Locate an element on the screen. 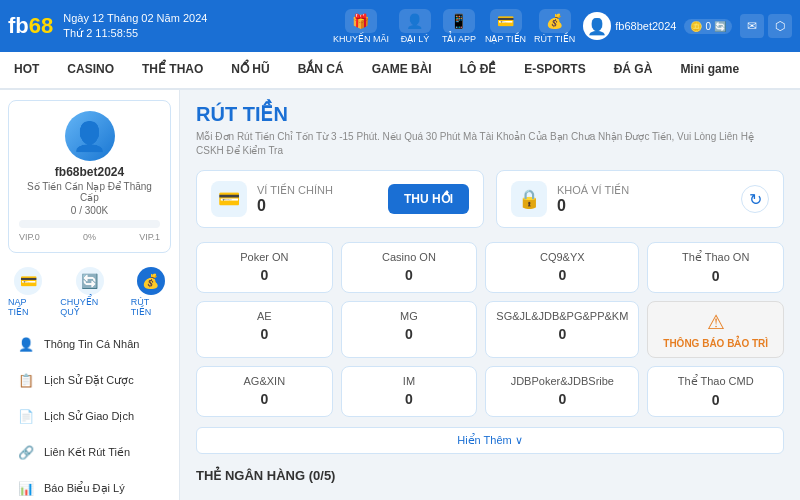  game-jdbpoker: JDBPoker&JDBSribe 0 is located at coordinates (562, 392).